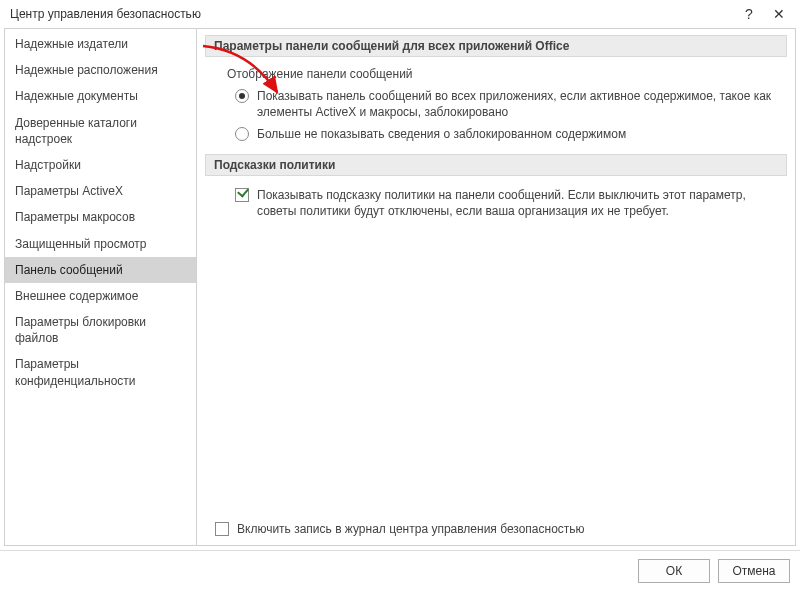  Describe the element at coordinates (779, 14) in the screenshot. I see `close-icon: ✕` at that location.